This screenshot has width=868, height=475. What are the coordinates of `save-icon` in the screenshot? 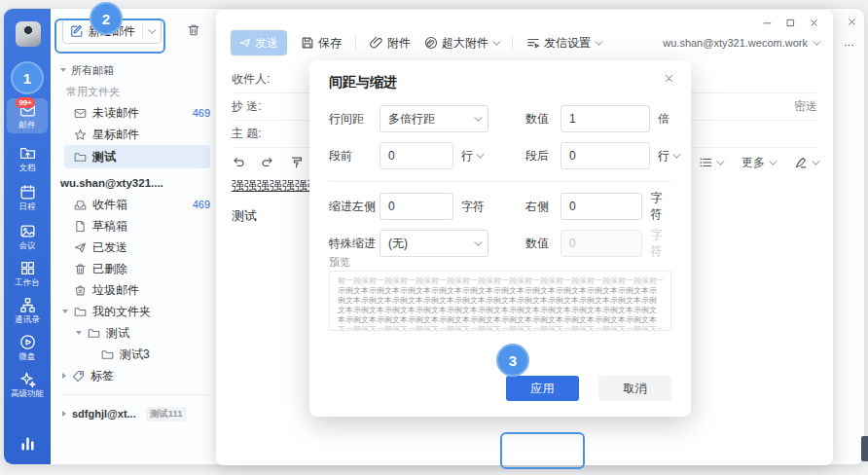 It's located at (307, 43).